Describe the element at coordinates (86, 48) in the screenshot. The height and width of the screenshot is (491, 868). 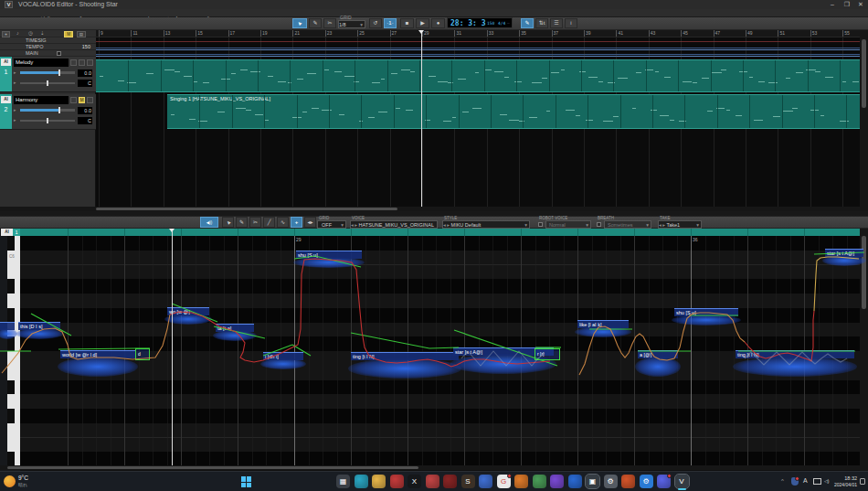
I see `tempo-row-value: 150` at that location.